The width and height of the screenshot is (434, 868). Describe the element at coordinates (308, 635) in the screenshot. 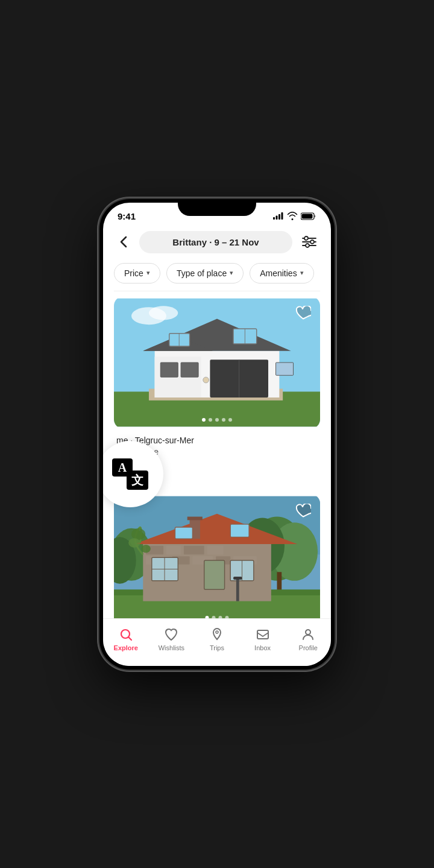

I see `profile-icon` at that location.